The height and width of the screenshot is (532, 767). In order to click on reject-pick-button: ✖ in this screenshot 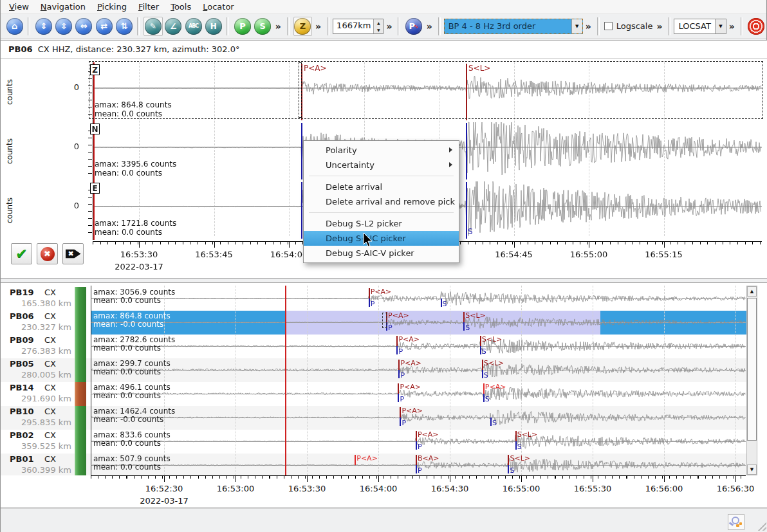, I will do `click(48, 253)`.